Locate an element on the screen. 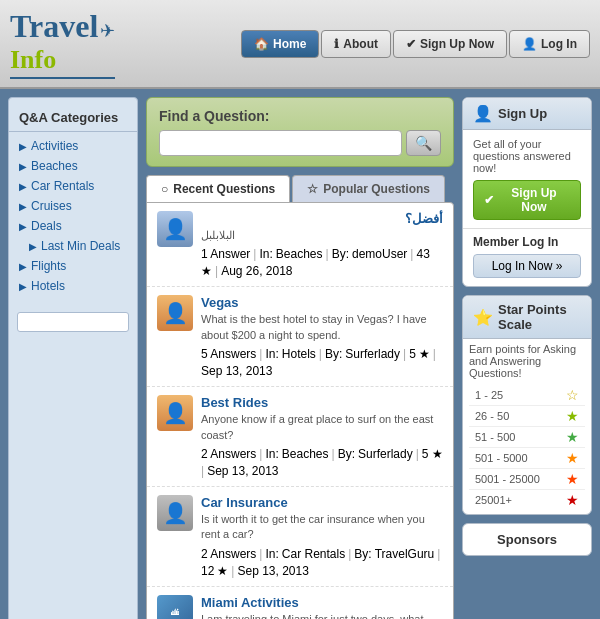  sidebar-item-deals: ▶ Deals is located at coordinates (73, 226).